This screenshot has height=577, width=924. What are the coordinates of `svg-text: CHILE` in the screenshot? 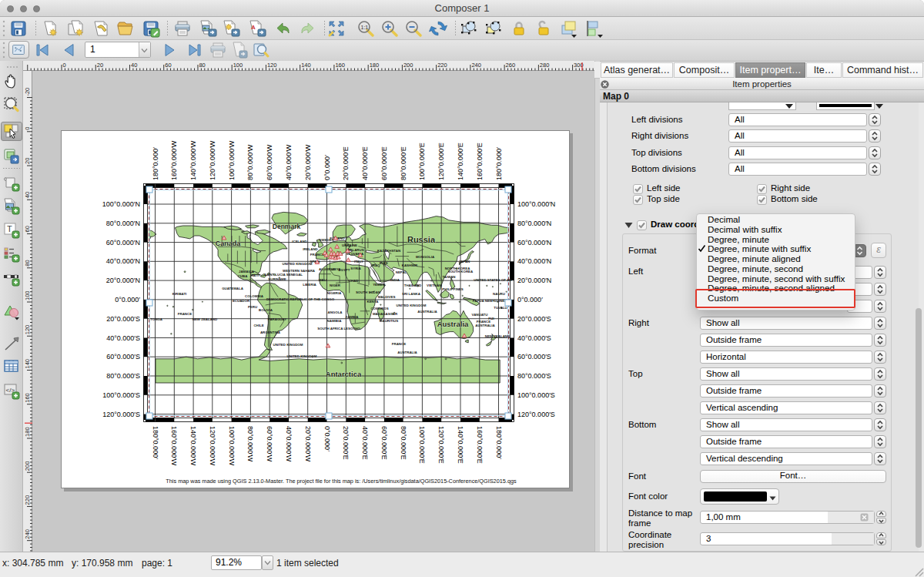 It's located at (259, 325).